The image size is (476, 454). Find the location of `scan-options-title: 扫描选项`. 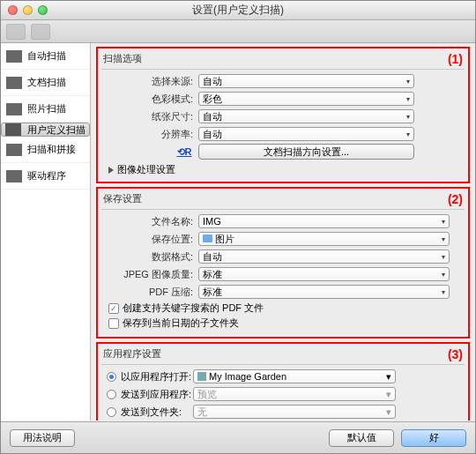

scan-options-title: 扫描选项 is located at coordinates (283, 60).